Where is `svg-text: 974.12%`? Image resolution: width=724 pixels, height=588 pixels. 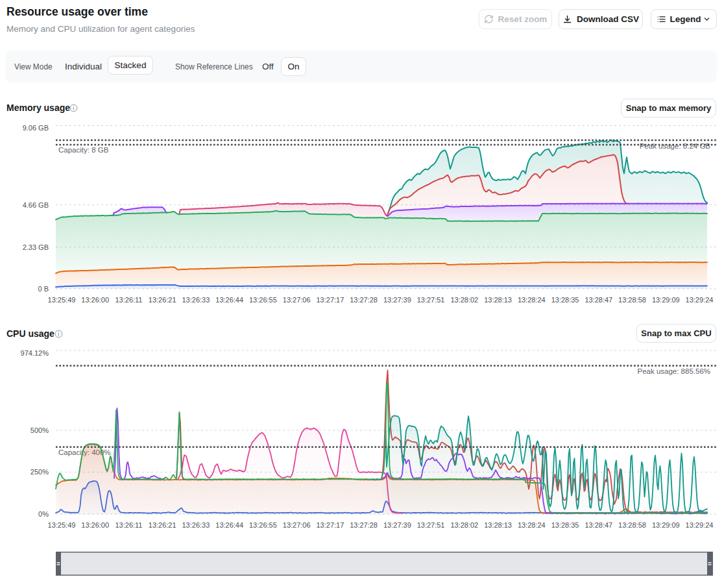 svg-text: 974.12% is located at coordinates (35, 353).